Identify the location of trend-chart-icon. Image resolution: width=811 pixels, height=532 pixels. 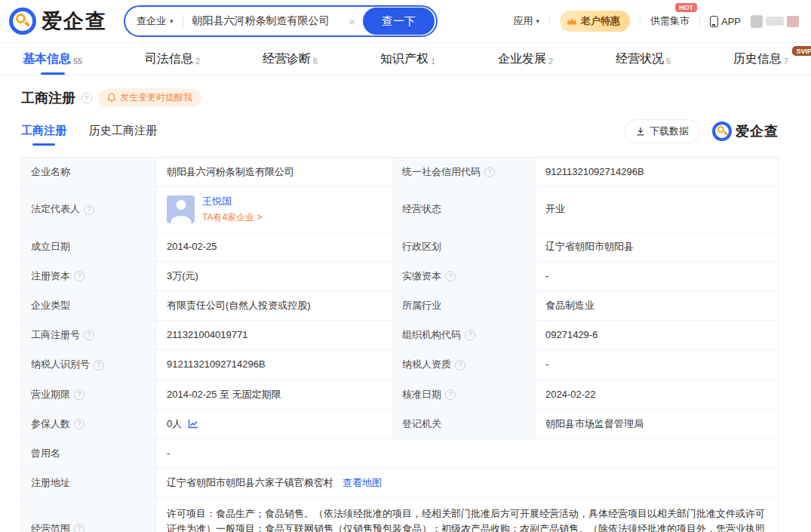
(193, 424).